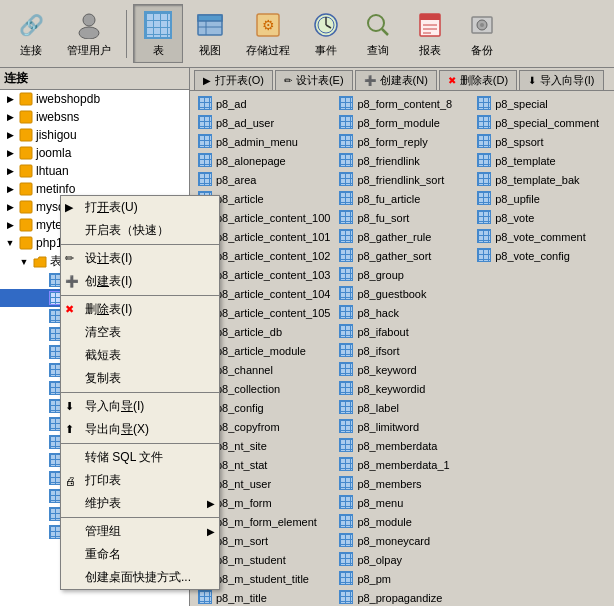  What do you see at coordinates (404, 484) in the screenshot?
I see `table-cell: p8_members` at bounding box center [404, 484].